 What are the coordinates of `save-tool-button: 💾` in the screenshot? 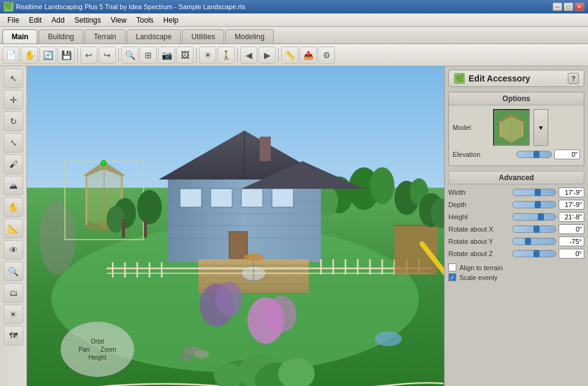 It's located at (66, 55).